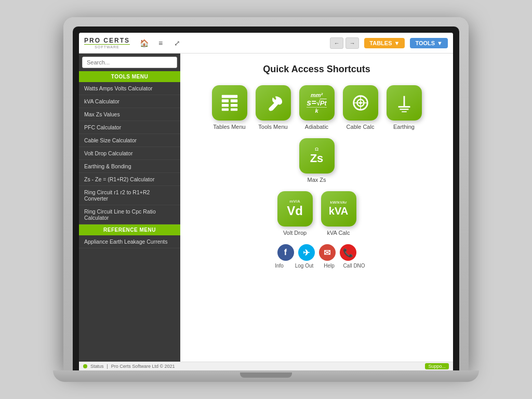 Image resolution: width=532 pixels, height=399 pixels. Describe the element at coordinates (404, 103) in the screenshot. I see `earthing-icon` at that location.